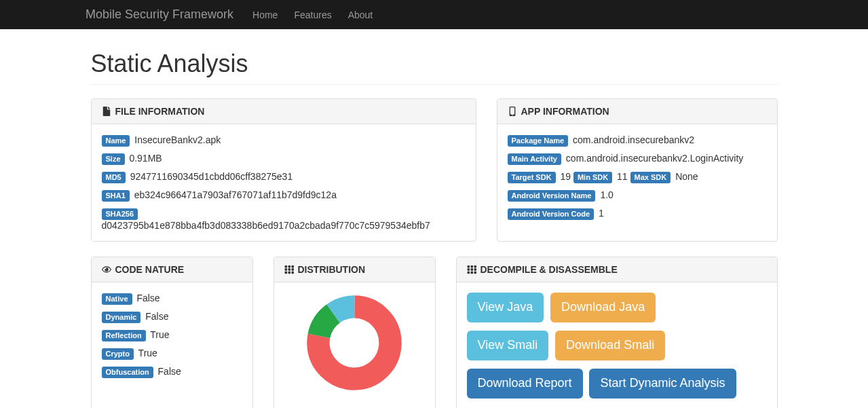 The image size is (868, 408). I want to click on code-nature-heading: CODE NATURE, so click(172, 270).